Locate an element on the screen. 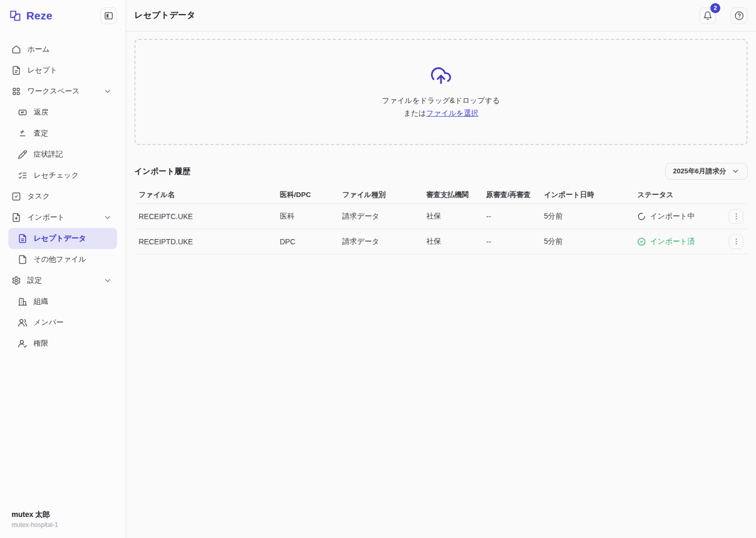 Image resolution: width=756 pixels, height=538 pixels. sidebar-item-label: レセプト is located at coordinates (69, 70).